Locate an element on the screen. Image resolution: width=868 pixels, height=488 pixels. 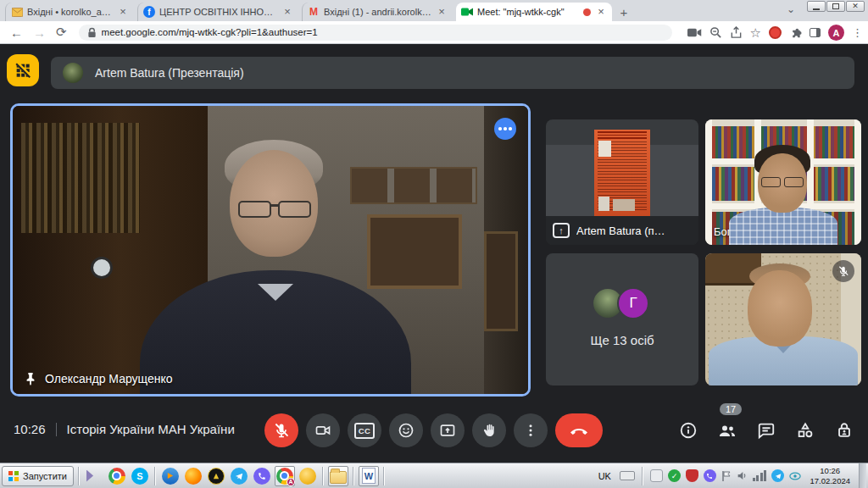
more-options-button is located at coordinates (531, 430).